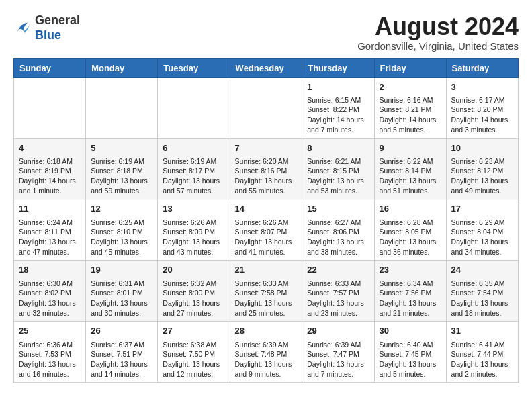 The width and height of the screenshot is (532, 411). I want to click on day-info: Sunrise: 6:41 AM Sunset: 7:44 PM Dayligh…, so click(480, 359).